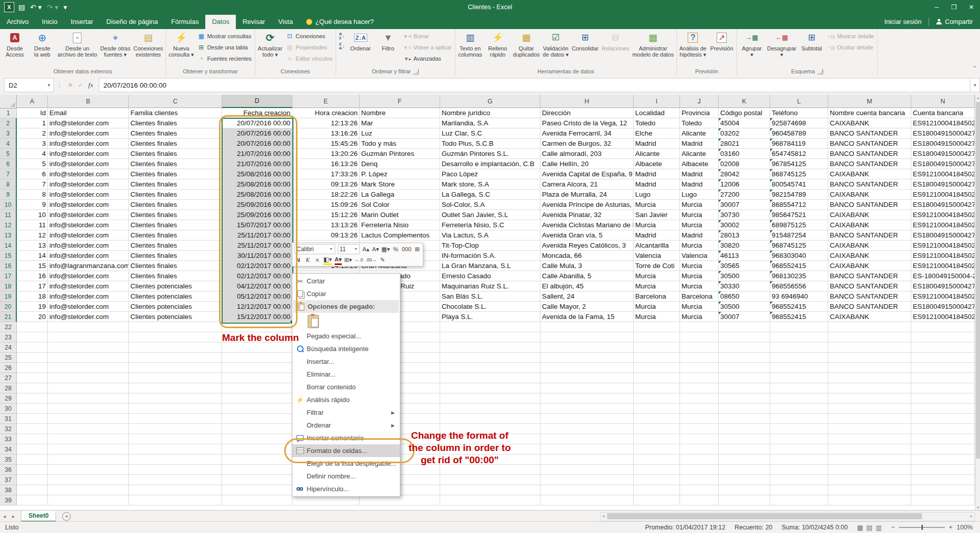 The height and width of the screenshot is (533, 980). I want to click on menu-item-elegir-de-la-lista-desplegable: Elegir de la lista desplegable..., so click(346, 464).